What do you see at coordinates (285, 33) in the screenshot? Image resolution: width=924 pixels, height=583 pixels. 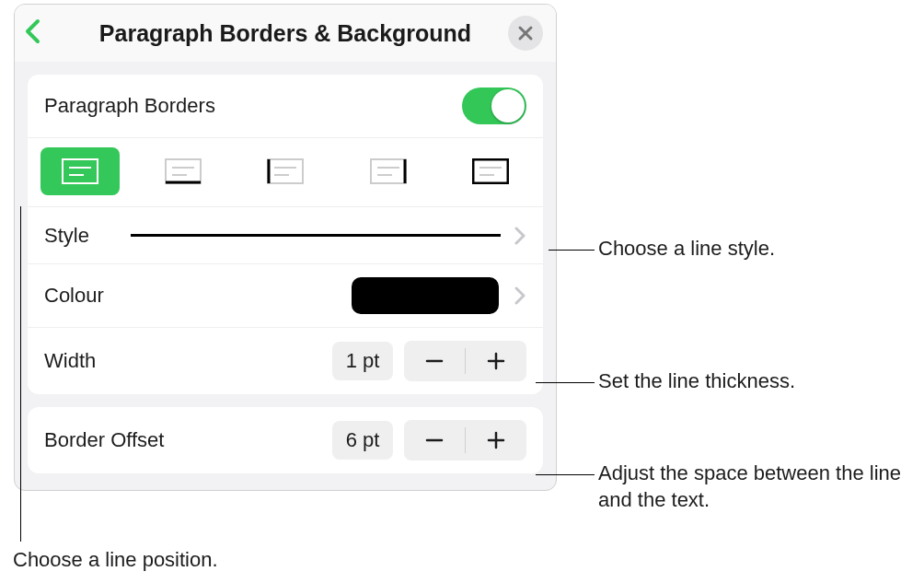 I see `panel-header: Paragraph Borders & Background` at bounding box center [285, 33].